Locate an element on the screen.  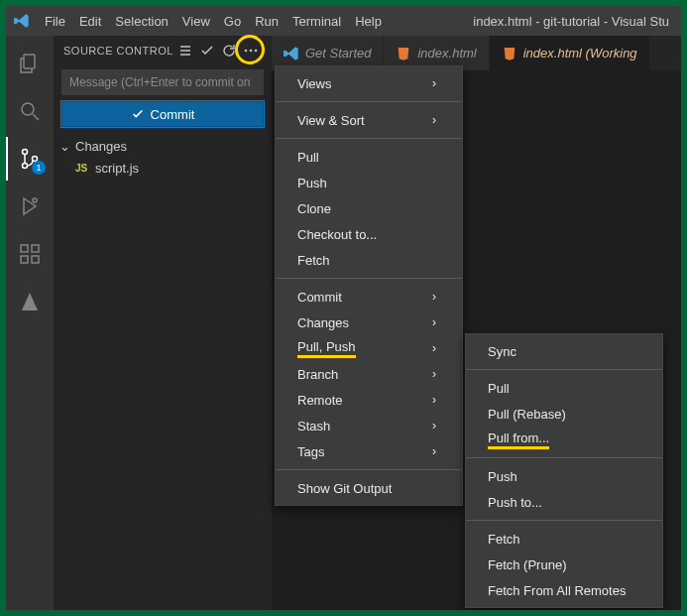
menu-item: Push to... is located at coordinates (564, 502).